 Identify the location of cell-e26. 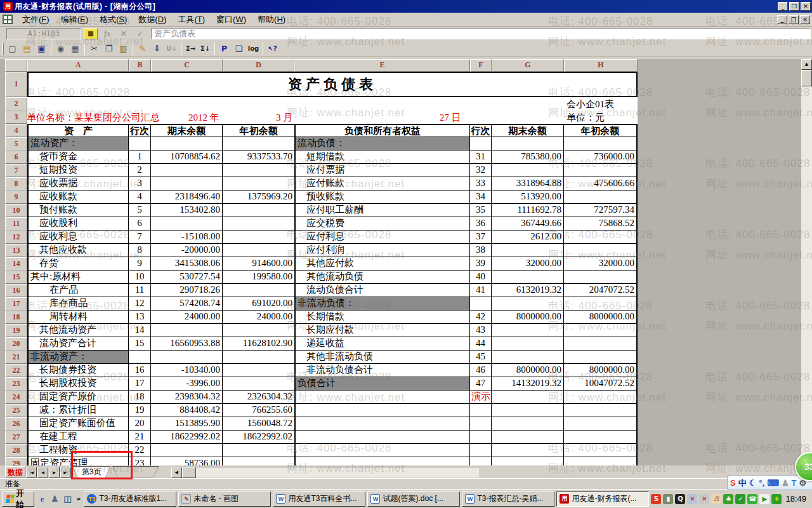
(382, 424).